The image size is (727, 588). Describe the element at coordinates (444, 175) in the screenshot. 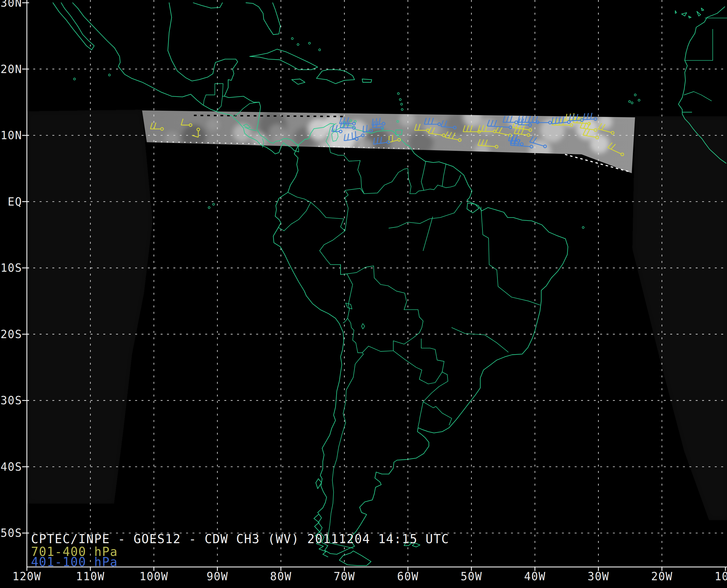

I see `border-suriname-guiana` at that location.